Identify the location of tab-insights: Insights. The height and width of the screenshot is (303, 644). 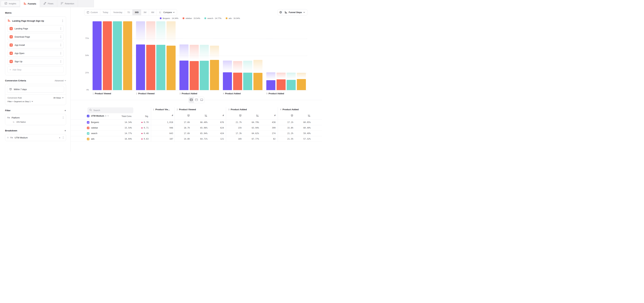
(10, 4).